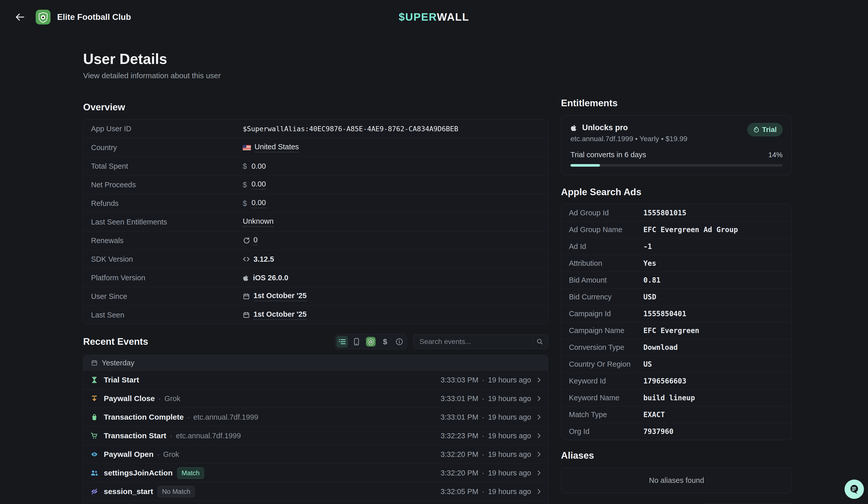 Image resolution: width=868 pixels, height=504 pixels. I want to click on filter-revenue-events-button: $, so click(385, 342).